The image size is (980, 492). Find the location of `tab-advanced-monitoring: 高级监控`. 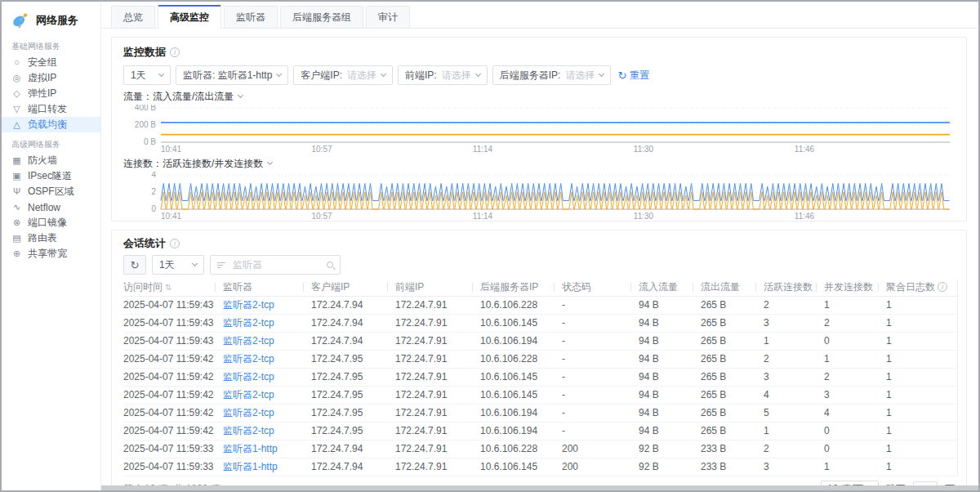

tab-advanced-monitoring: 高级监控 is located at coordinates (189, 16).